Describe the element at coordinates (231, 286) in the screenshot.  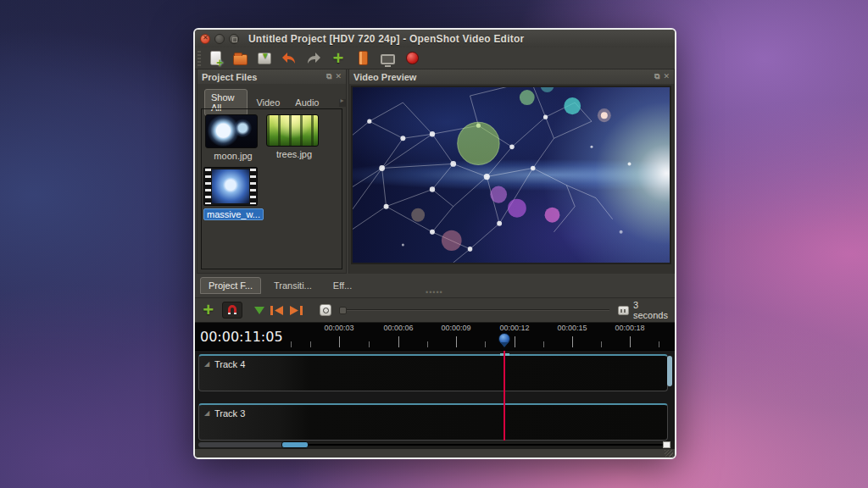
I see `dock-tab-project-files: Project F...` at that location.